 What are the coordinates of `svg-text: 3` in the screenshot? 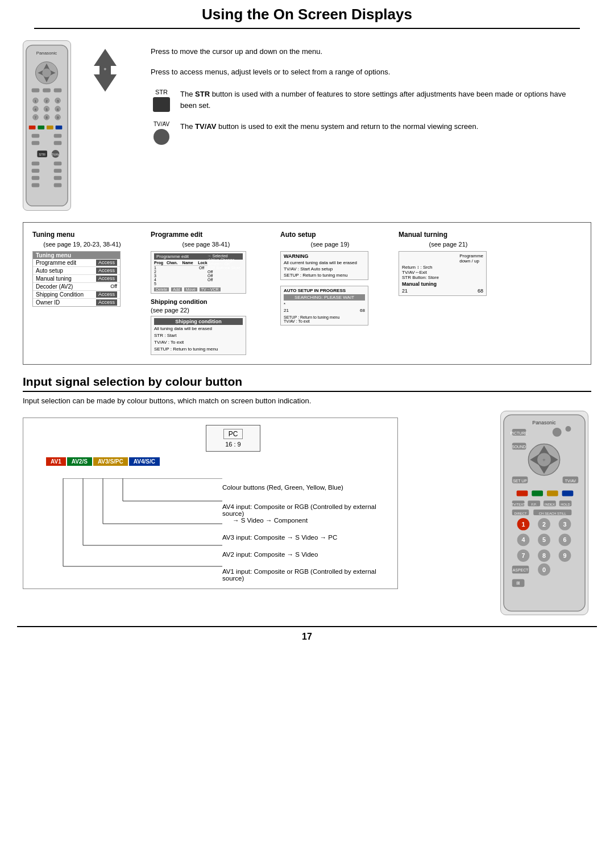 It's located at (565, 524).